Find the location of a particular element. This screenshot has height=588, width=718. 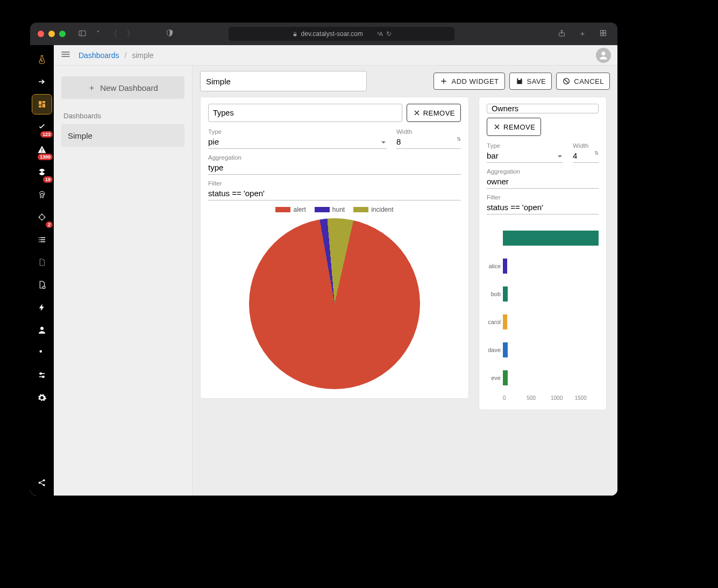

badge: 19 is located at coordinates (48, 180).